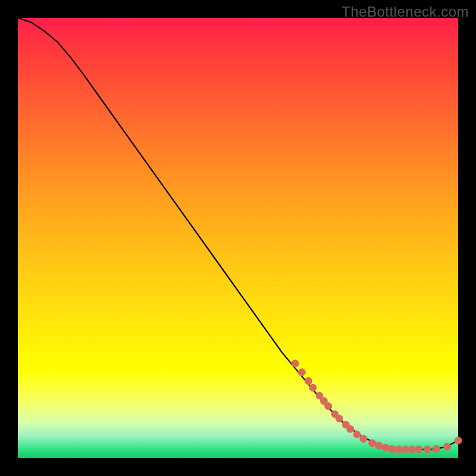  Describe the element at coordinates (377, 406) in the screenshot. I see `data-points-group` at that location.